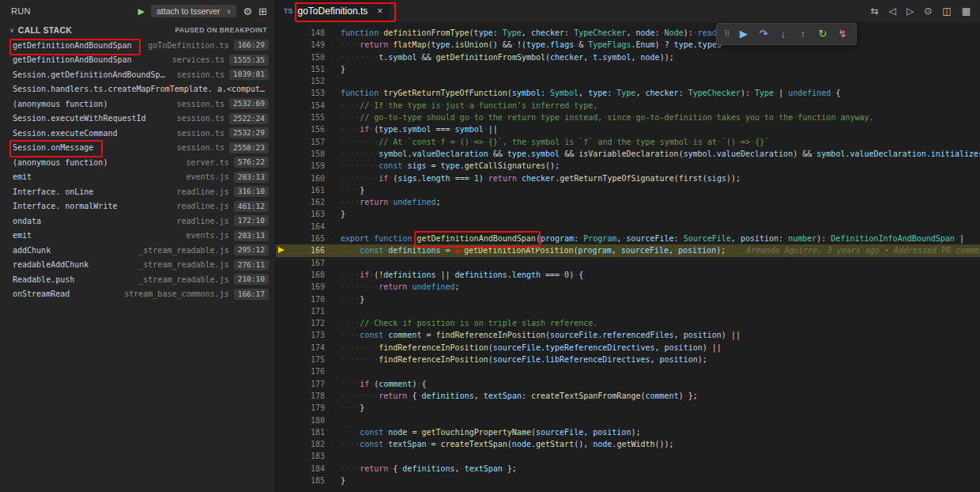 This screenshot has height=492, width=980. What do you see at coordinates (628, 372) in the screenshot?
I see `code-line: 176` at bounding box center [628, 372].